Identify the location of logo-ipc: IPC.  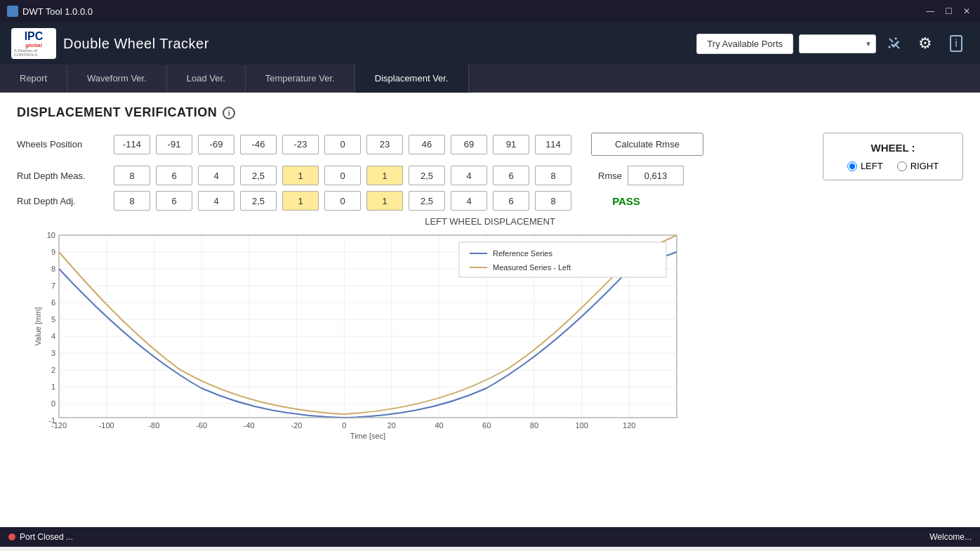
(34, 36).